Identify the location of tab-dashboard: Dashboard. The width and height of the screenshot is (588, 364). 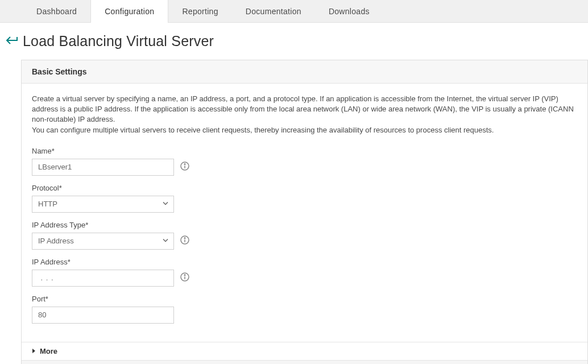
(57, 11).